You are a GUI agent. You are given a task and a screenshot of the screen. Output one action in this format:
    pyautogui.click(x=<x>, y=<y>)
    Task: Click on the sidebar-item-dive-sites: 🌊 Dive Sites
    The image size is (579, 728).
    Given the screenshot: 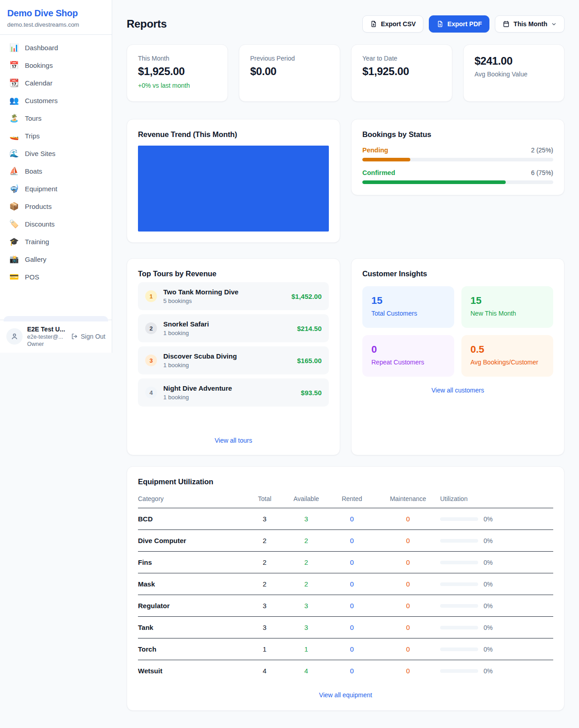 What is the action you would take?
    pyautogui.click(x=56, y=154)
    